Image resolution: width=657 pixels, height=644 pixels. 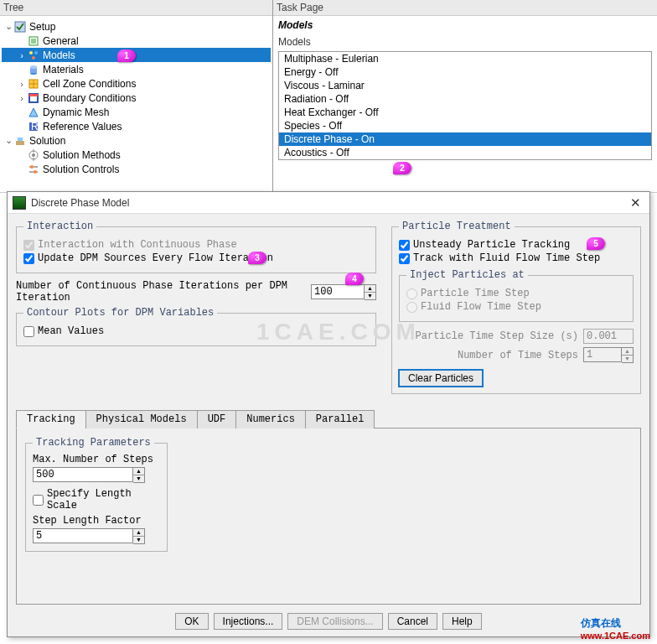 What do you see at coordinates (139, 537) in the screenshot?
I see `step-factor-spinner: ▲▼` at bounding box center [139, 537].